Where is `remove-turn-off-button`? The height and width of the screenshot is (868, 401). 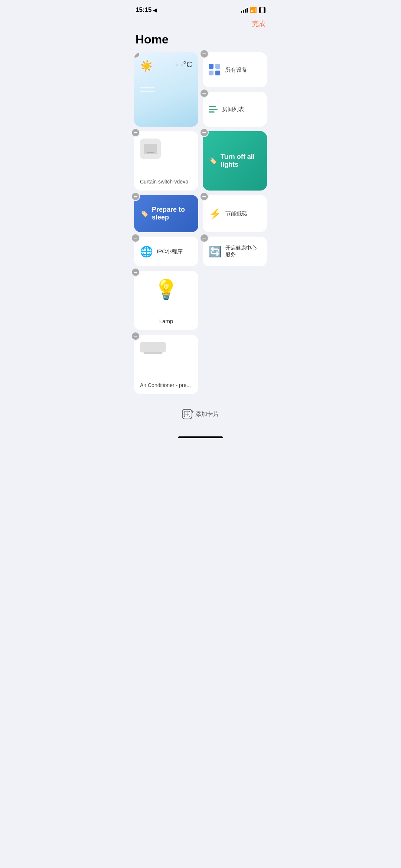 remove-turn-off-button is located at coordinates (204, 133).